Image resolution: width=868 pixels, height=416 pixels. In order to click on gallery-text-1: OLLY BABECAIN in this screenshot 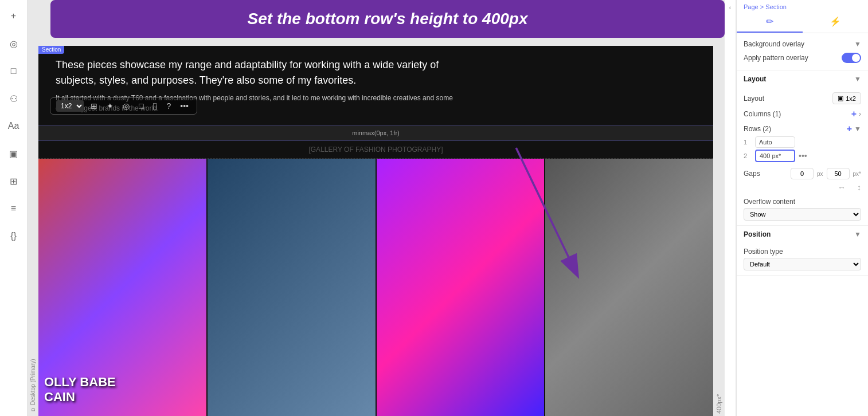, I will do `click(80, 390)`.